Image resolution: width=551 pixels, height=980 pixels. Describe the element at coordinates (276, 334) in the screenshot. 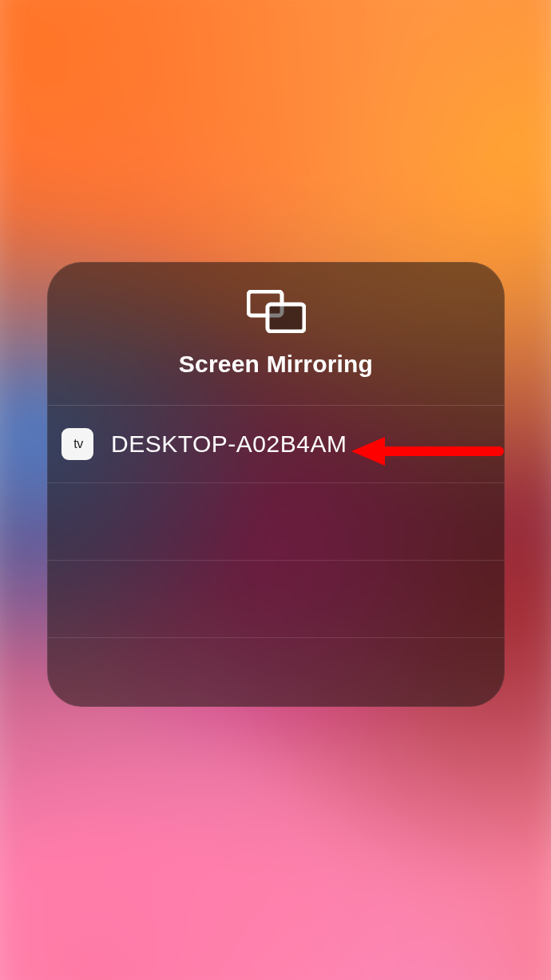

I see `panel-header: Screen Mirroring` at that location.